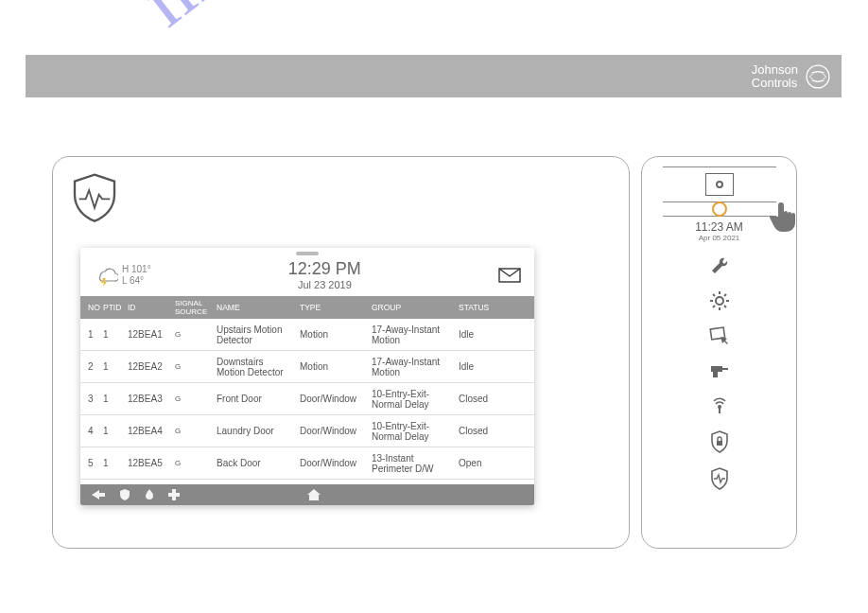  What do you see at coordinates (123, 275) in the screenshot?
I see `weather-widget: H 101° L 64°` at bounding box center [123, 275].